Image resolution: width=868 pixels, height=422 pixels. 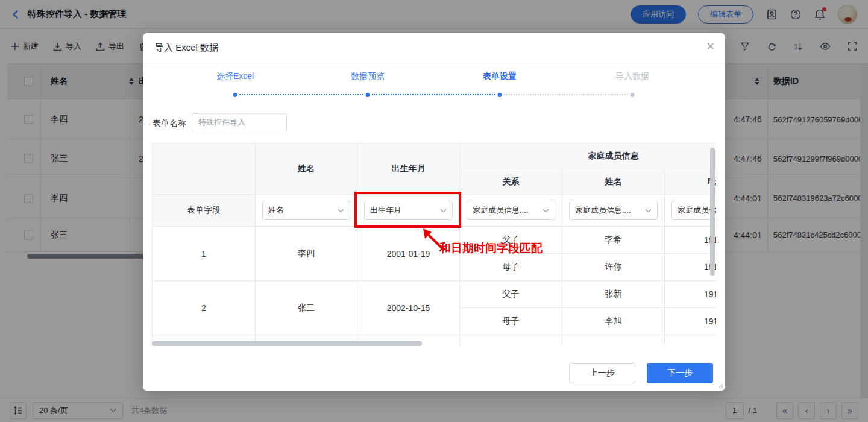 I want to click on cell-member-name: 李旭, so click(x=614, y=322).